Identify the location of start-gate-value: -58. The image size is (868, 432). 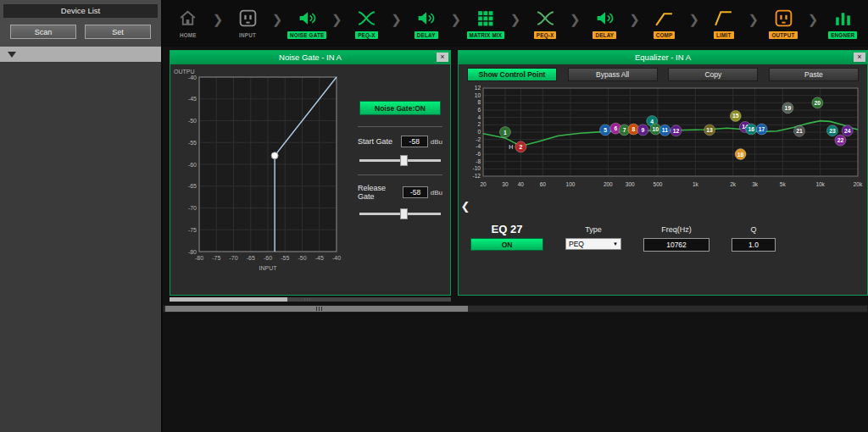
(415, 141).